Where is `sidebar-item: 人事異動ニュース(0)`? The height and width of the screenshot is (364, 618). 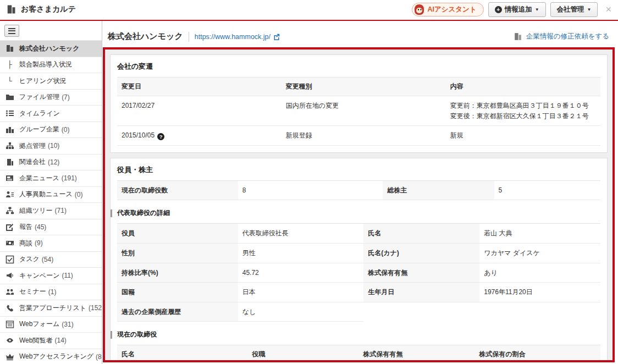
sidebar-item: 人事異動ニュース(0) is located at coordinates (51, 195).